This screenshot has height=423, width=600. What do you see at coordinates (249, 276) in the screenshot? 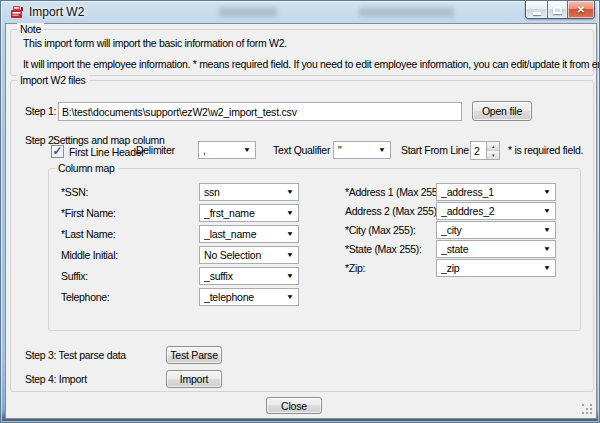
I see `suffix-select: _suffix ▼` at bounding box center [249, 276].